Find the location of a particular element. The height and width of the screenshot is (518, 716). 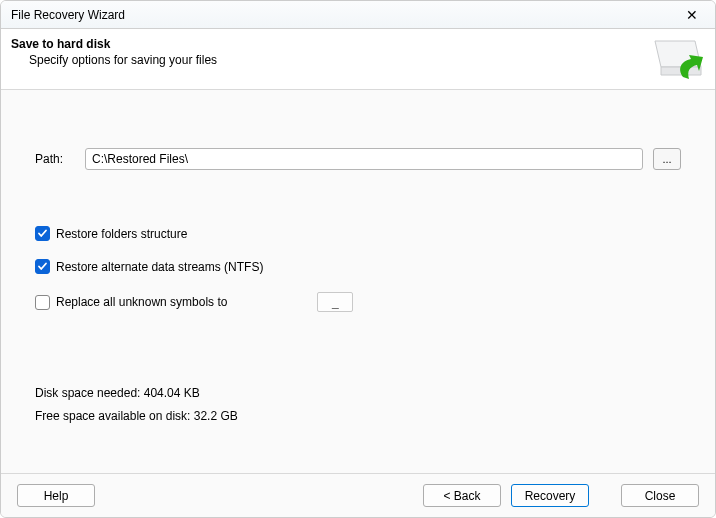

page-subtitle: Specify options for saving your files is located at coordinates (339, 60).